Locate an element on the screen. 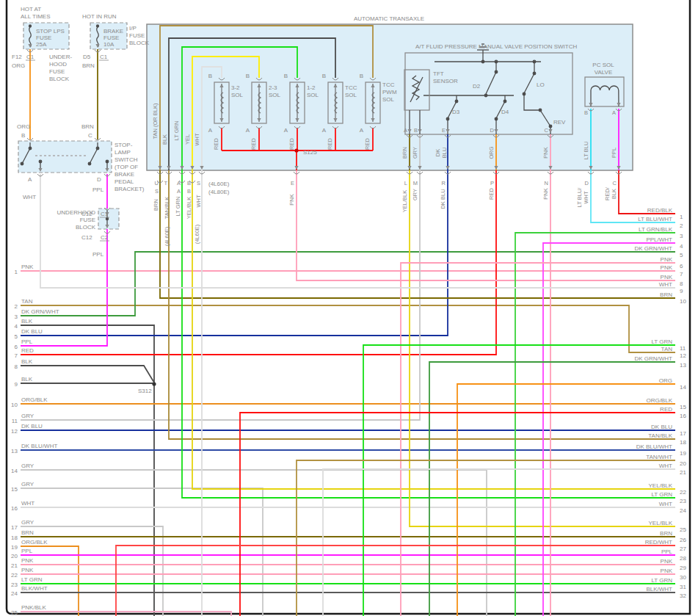 This screenshot has height=616, width=698. svg-text: 18 is located at coordinates (683, 442).